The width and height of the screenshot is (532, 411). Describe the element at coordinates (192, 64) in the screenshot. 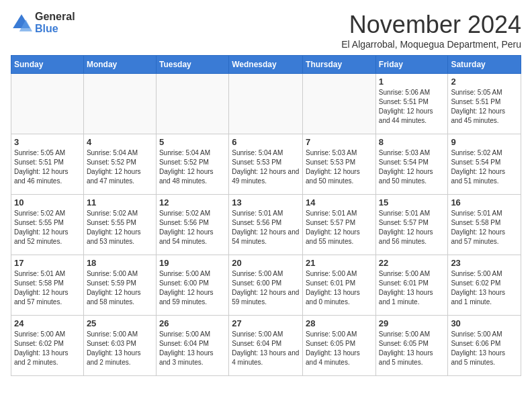

I see `weekday-header-tuesday: Tuesday` at that location.